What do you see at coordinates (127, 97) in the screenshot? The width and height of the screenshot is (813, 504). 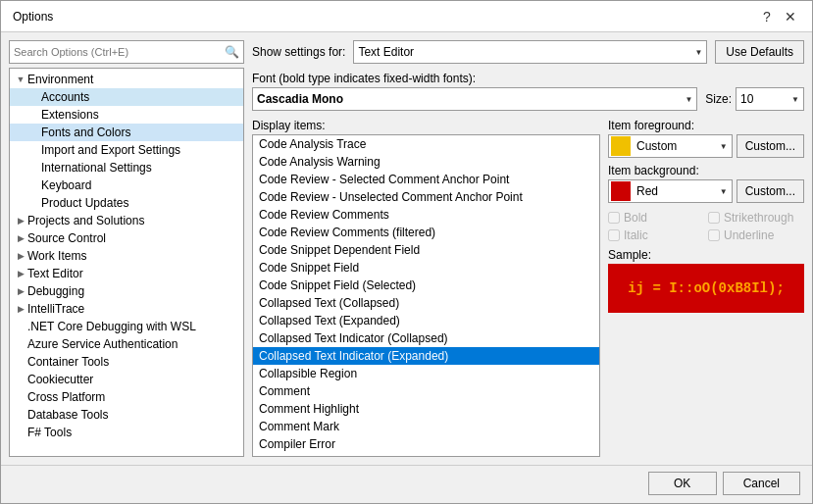 I see `tree-item-accounts: Accounts` at bounding box center [127, 97].